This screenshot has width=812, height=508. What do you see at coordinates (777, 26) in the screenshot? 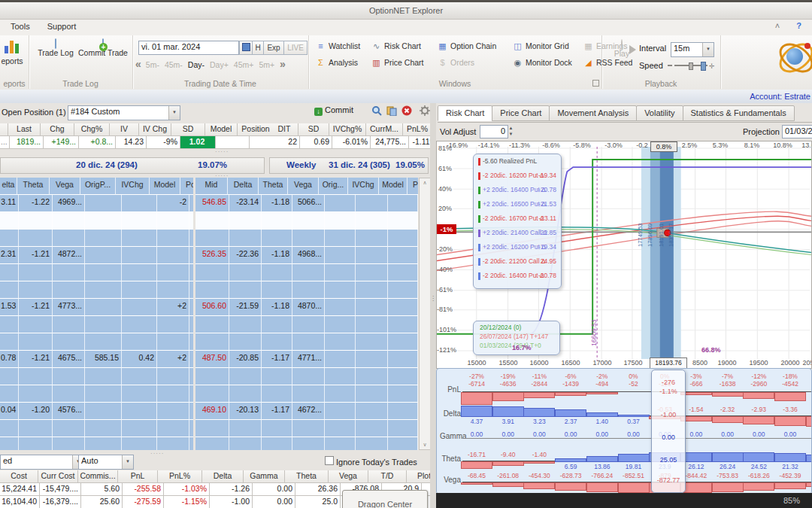
I see `collapse-ribbon-icon: ˄` at bounding box center [777, 26].